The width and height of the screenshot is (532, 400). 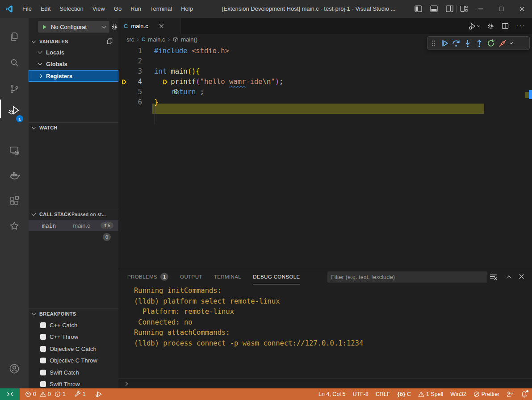 What do you see at coordinates (14, 89) in the screenshot?
I see `source-control-icon` at bounding box center [14, 89].